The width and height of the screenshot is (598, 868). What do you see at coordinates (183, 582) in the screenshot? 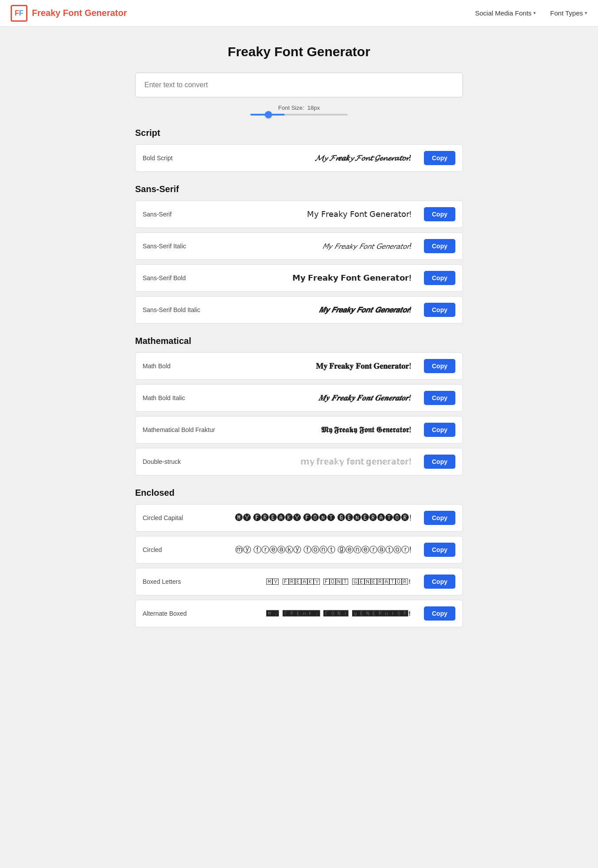
I see `font-name-label: Boxed Letters` at bounding box center [183, 582].